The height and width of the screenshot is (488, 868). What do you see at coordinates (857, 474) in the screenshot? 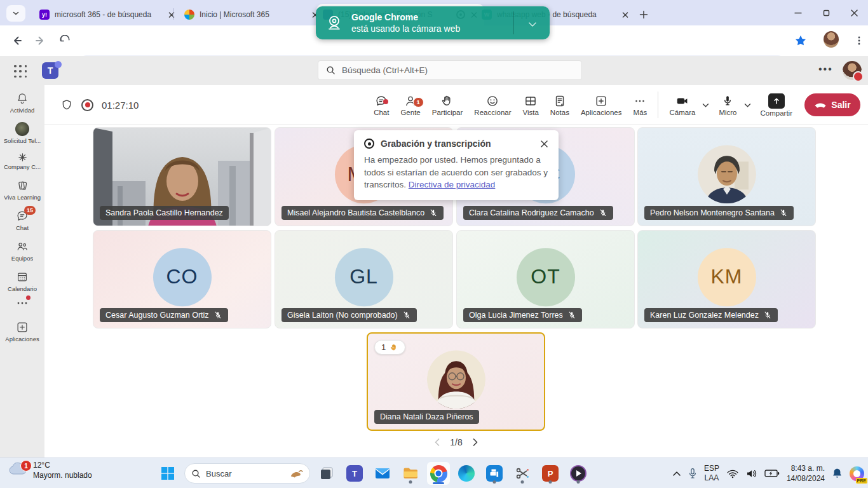
I see `copilot-icon: PRE` at bounding box center [857, 474].